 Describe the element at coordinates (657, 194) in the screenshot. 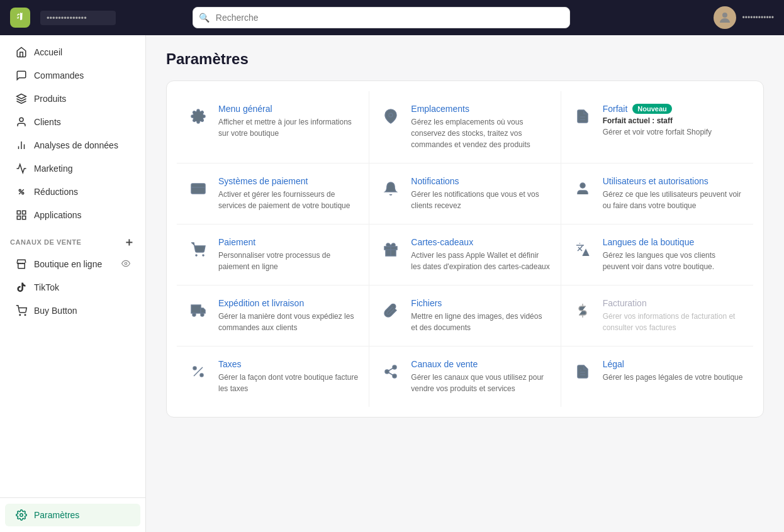

I see `settings-item-utilisateurs: Utilisateurs et autorisations Gérez ce q…` at that location.